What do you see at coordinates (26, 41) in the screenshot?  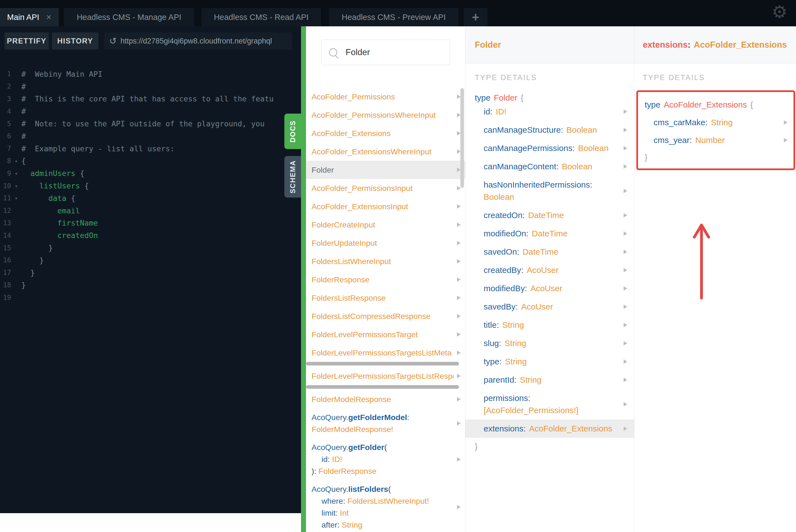 I see `prettify-button: PRETTIFY` at bounding box center [26, 41].